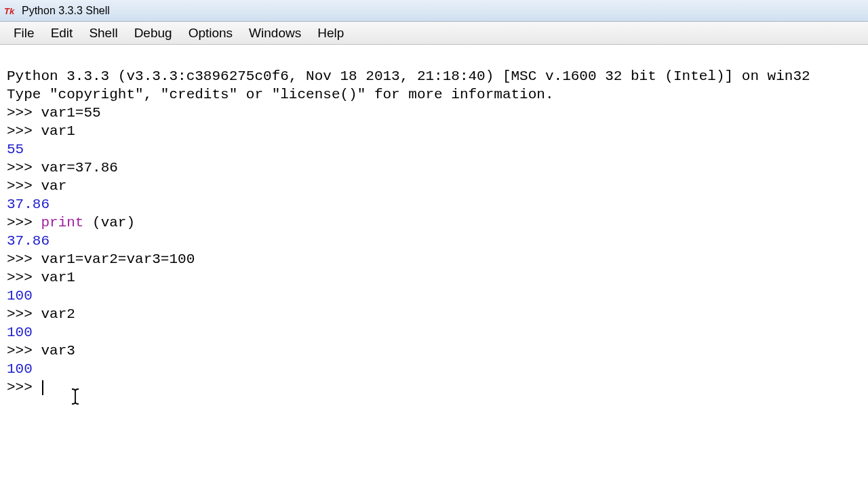 This screenshot has width=868, height=488. What do you see at coordinates (118, 259) in the screenshot?
I see `input-line: var1=var2=var3=100` at bounding box center [118, 259].